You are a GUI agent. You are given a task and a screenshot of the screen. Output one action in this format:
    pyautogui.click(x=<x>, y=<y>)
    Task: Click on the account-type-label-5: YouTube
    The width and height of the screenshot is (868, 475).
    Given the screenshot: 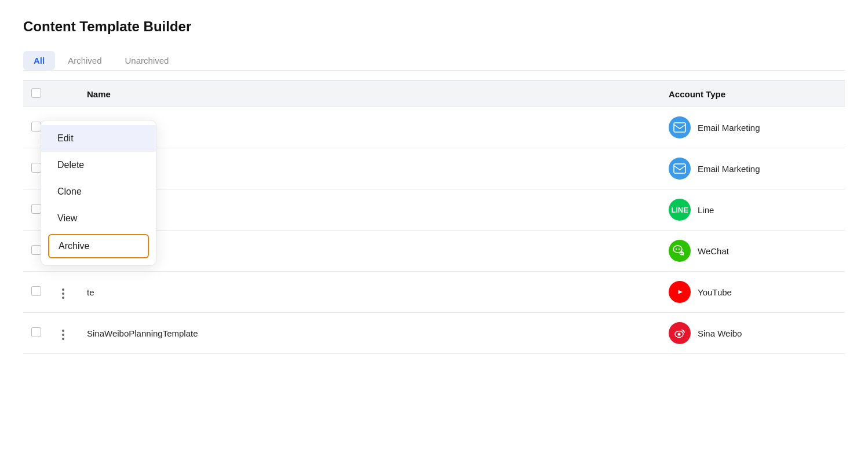 What is the action you would take?
    pyautogui.click(x=715, y=292)
    